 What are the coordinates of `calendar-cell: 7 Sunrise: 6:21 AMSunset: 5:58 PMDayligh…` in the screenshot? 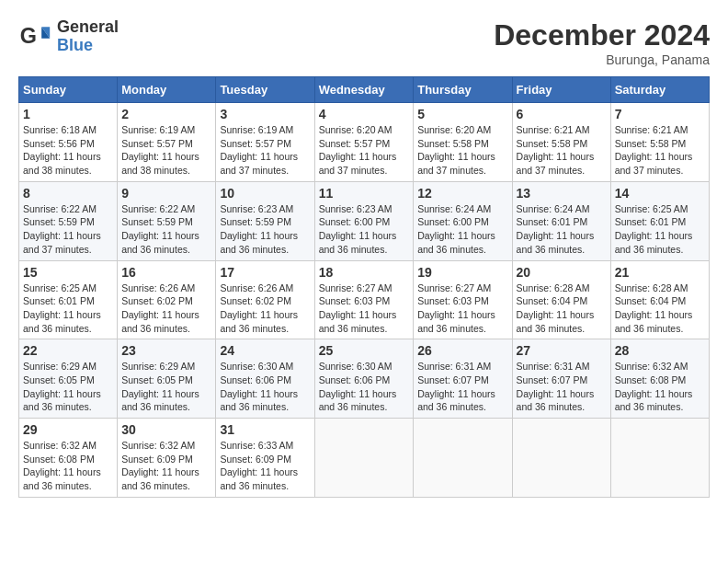 It's located at (660, 143).